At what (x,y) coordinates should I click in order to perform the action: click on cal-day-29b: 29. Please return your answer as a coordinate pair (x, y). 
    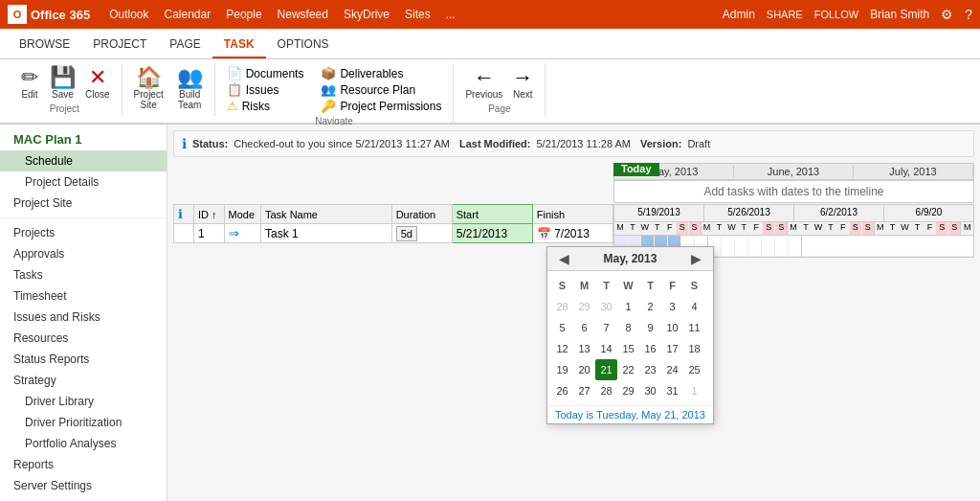
    Looking at the image, I should click on (628, 391).